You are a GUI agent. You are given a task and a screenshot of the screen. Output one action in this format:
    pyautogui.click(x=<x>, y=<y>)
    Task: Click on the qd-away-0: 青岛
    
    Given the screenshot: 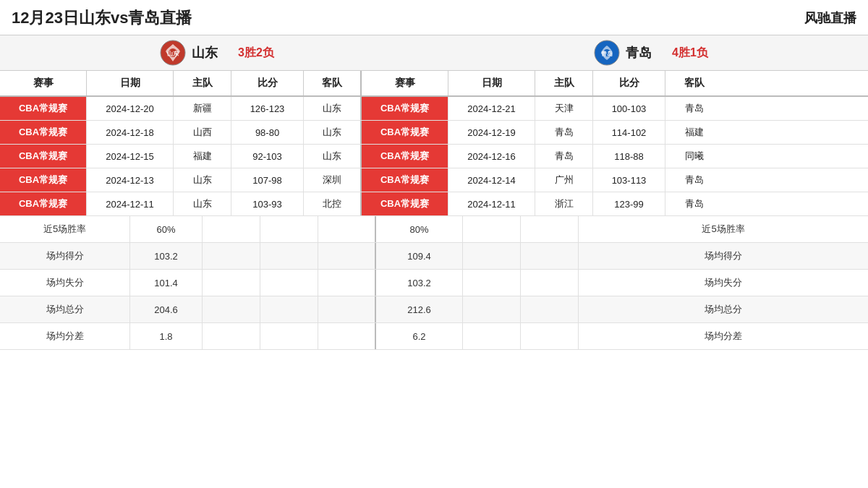 What is the action you would take?
    pyautogui.click(x=694, y=108)
    